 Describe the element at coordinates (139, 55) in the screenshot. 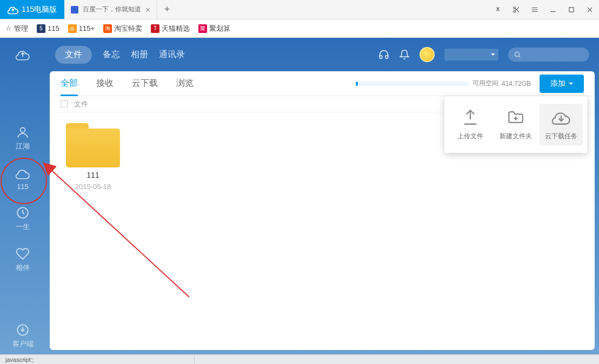

I see `nav-album: 相册` at that location.